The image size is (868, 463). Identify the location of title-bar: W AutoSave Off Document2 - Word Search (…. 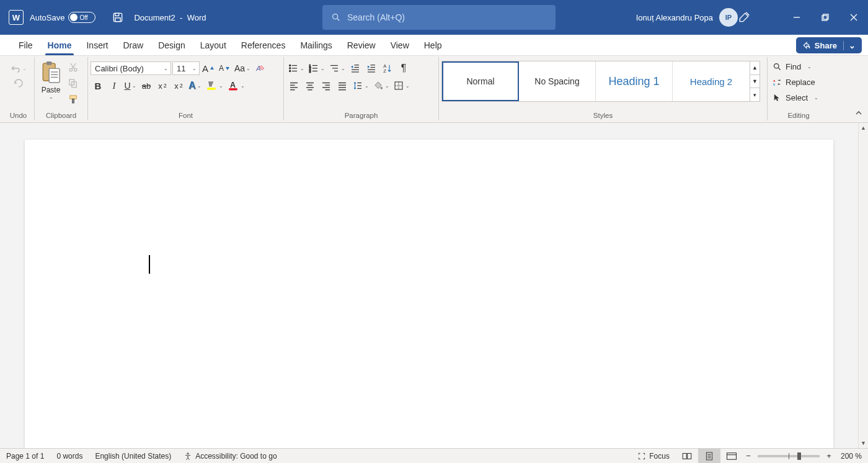
(434, 17).